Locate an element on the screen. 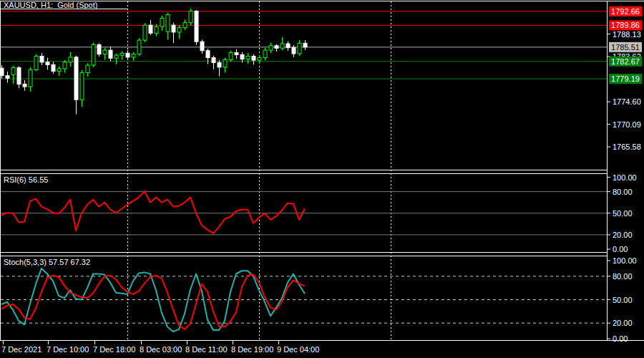 The image size is (644, 358). price-badge-label: 1779.19 is located at coordinates (625, 79).